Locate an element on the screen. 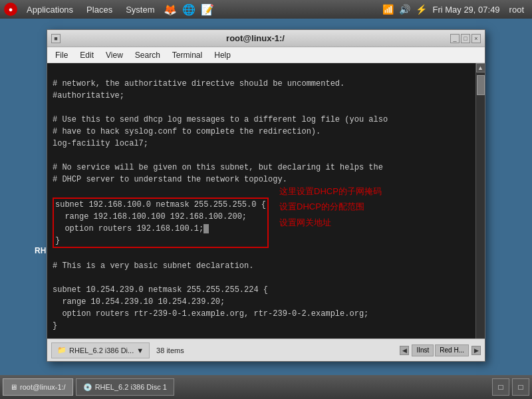  terminal-scrollbar: ▲ is located at coordinates (480, 201).